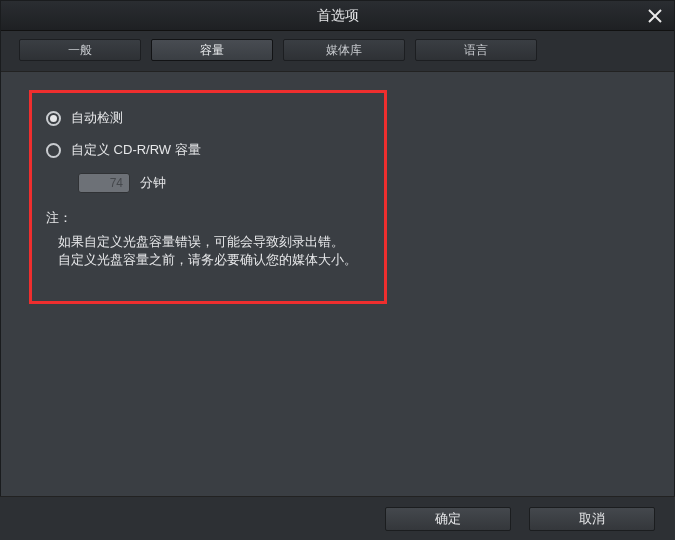 The height and width of the screenshot is (540, 675). What do you see at coordinates (208, 150) in the screenshot?
I see `radio-custom-capacity: 自定义 CD-R/RW 容量` at bounding box center [208, 150].